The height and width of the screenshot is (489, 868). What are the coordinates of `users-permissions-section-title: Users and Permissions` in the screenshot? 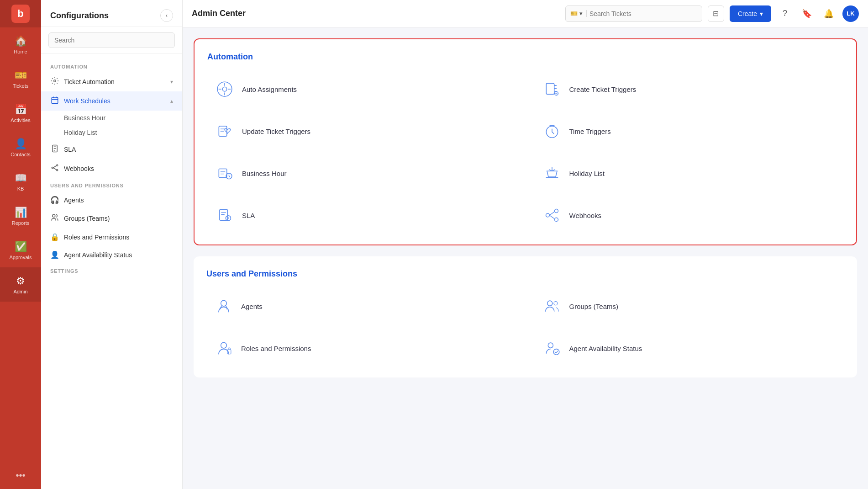 It's located at (525, 274).